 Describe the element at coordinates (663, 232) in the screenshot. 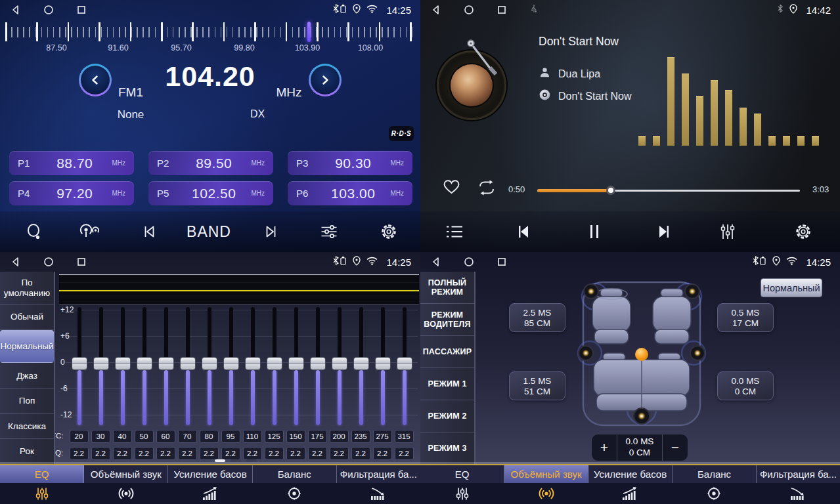

I see `next-icon` at that location.